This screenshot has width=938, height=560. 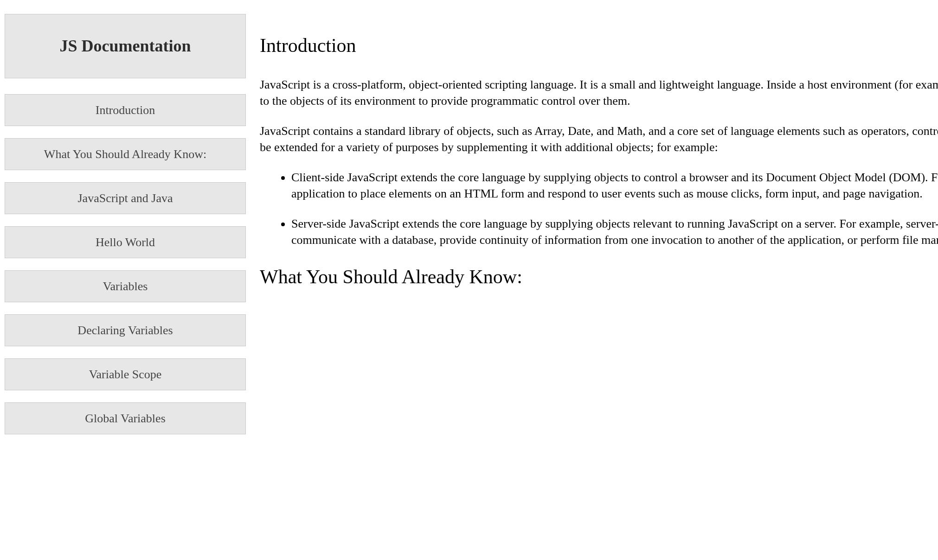 I want to click on nav-item-what-you-should-already-know: What You Should Already Know:, so click(x=125, y=154).